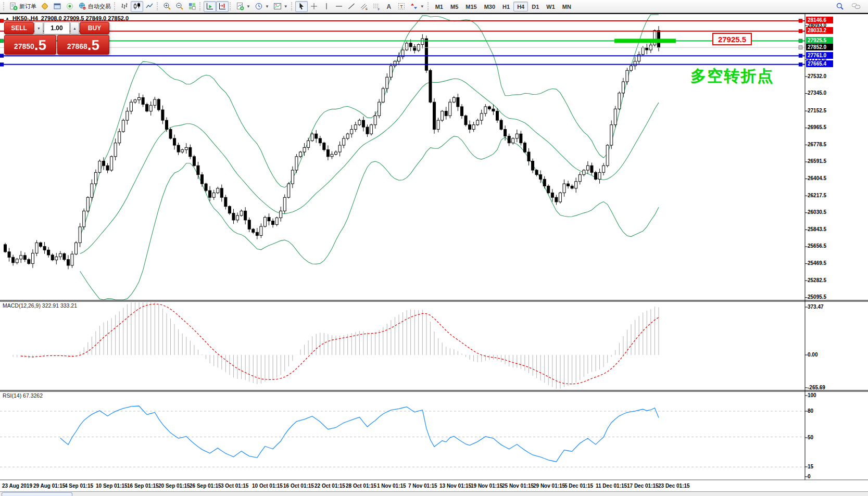 Image resolution: width=868 pixels, height=496 pixels. Describe the element at coordinates (810, 411) in the screenshot. I see `rsi-axis-label: 80` at that location.